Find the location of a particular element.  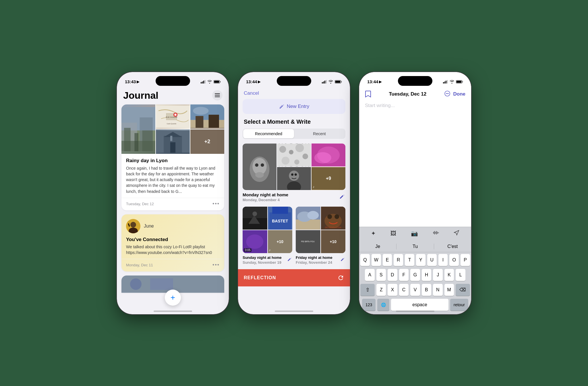

location-icon-3: ▶ is located at coordinates (380, 82).